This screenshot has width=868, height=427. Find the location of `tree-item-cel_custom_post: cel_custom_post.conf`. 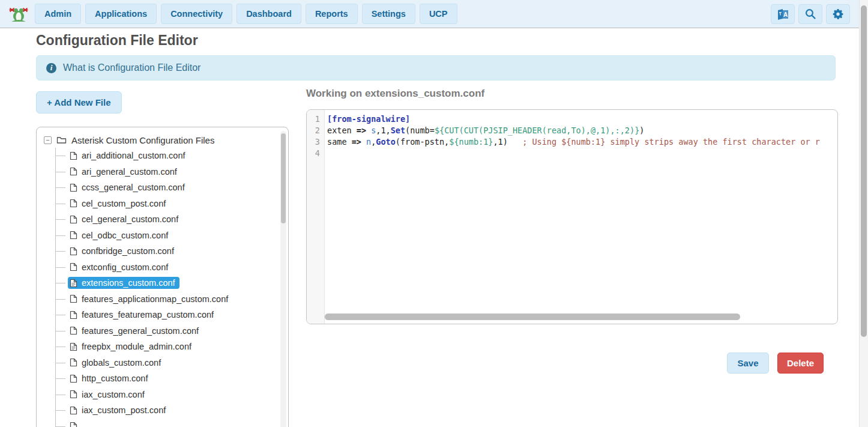

tree-item-cel_custom_post: cel_custom_post.conf is located at coordinates (172, 204).